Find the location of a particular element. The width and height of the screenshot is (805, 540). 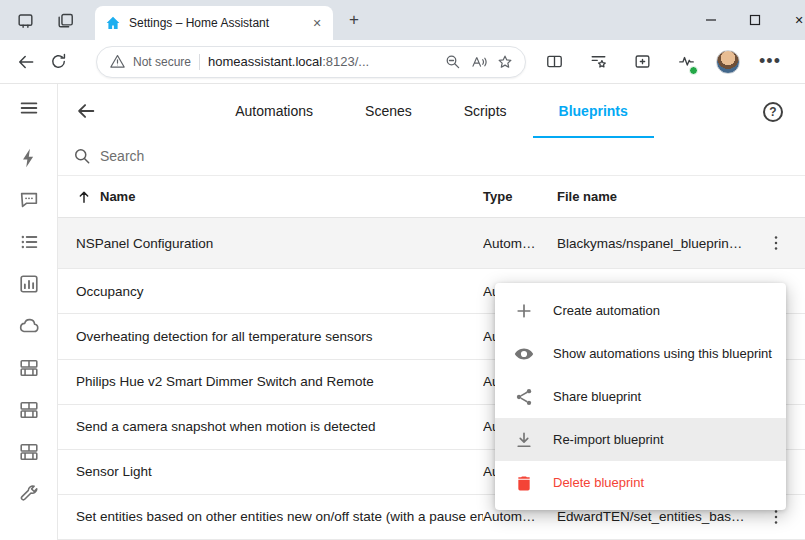

row-name: Overheating detection for all temperatur… is located at coordinates (280, 336).